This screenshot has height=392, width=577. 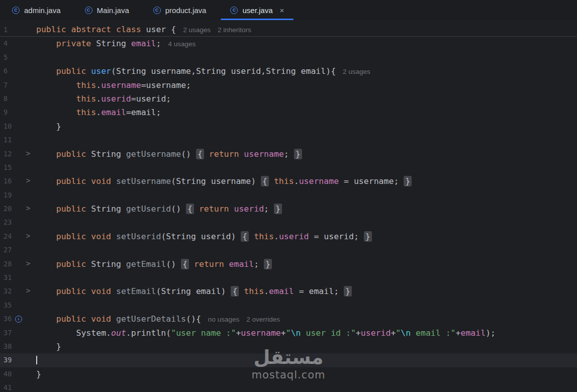 What do you see at coordinates (8, 306) in the screenshot?
I see `line-number: 35` at bounding box center [8, 306].